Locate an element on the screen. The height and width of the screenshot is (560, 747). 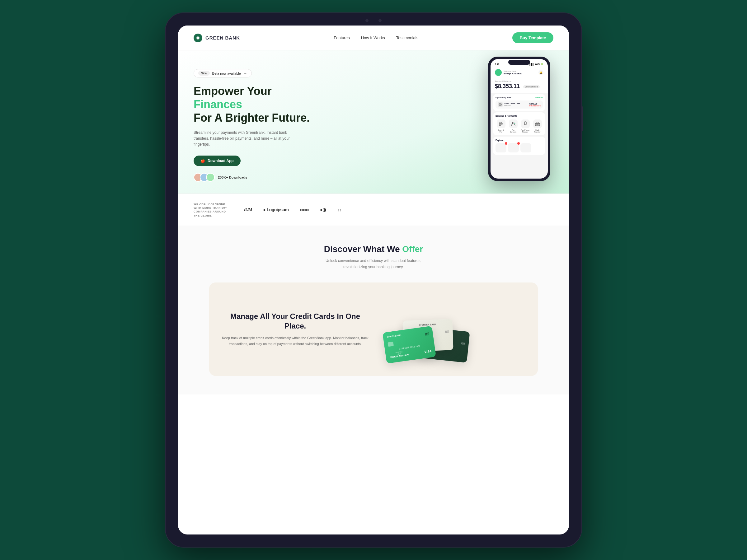
user-avatars is located at coordinates (204, 177).